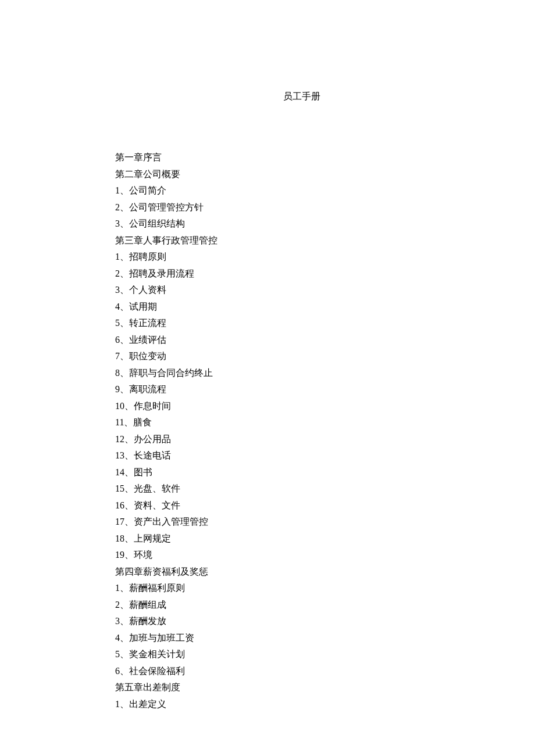 The image size is (535, 756). I want to click on toc-item: 4、加班与加班工资, so click(290, 638).